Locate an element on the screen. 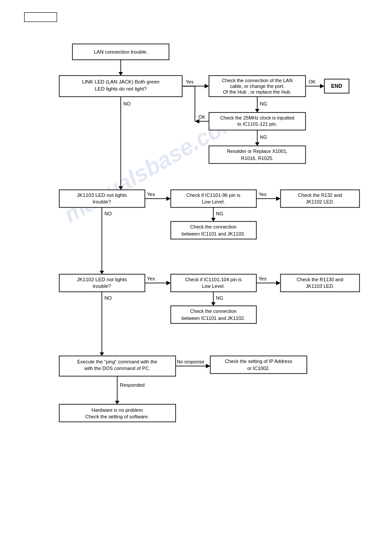 The width and height of the screenshot is (392, 555). svg-text:Check the connection of the LA: Check the connection of the LAN is located at coordinates (257, 80).